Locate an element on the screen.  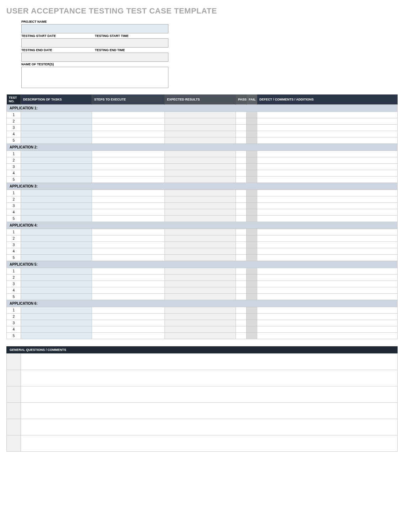
start-date-input is located at coordinates (58, 43).